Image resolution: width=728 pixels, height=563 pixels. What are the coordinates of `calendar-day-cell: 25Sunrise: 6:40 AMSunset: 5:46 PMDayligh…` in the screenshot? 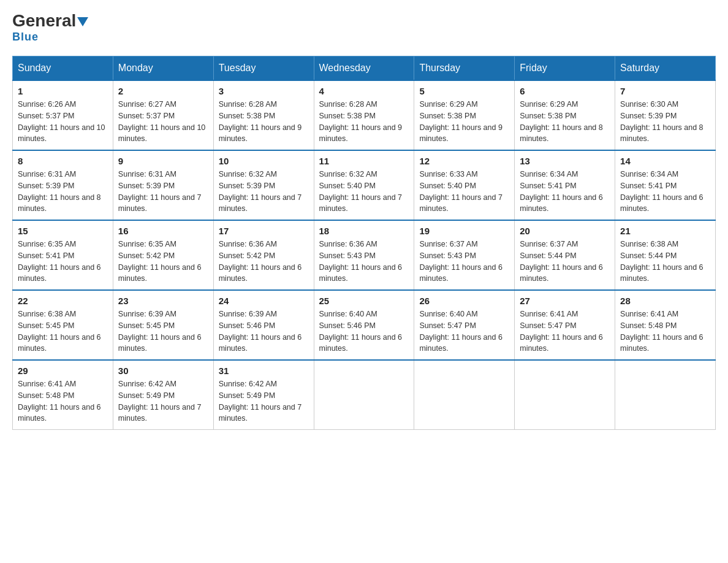 It's located at (364, 325).